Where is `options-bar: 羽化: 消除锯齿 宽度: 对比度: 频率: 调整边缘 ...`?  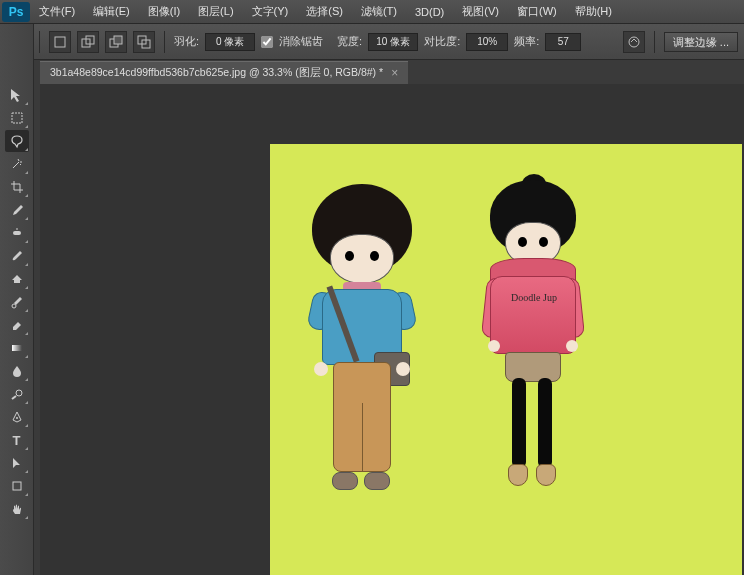 options-bar: 羽化: 消除锯齿 宽度: 对比度: 频率: 调整边缘 ... is located at coordinates (372, 42).